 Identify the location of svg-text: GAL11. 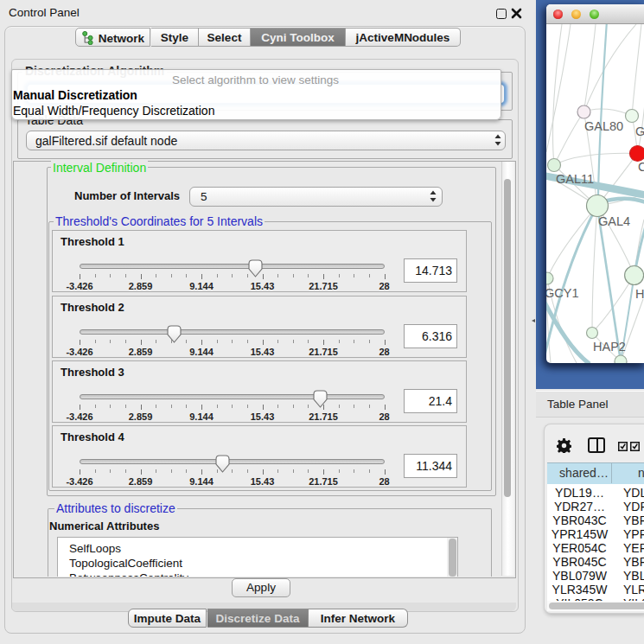
(575, 179).